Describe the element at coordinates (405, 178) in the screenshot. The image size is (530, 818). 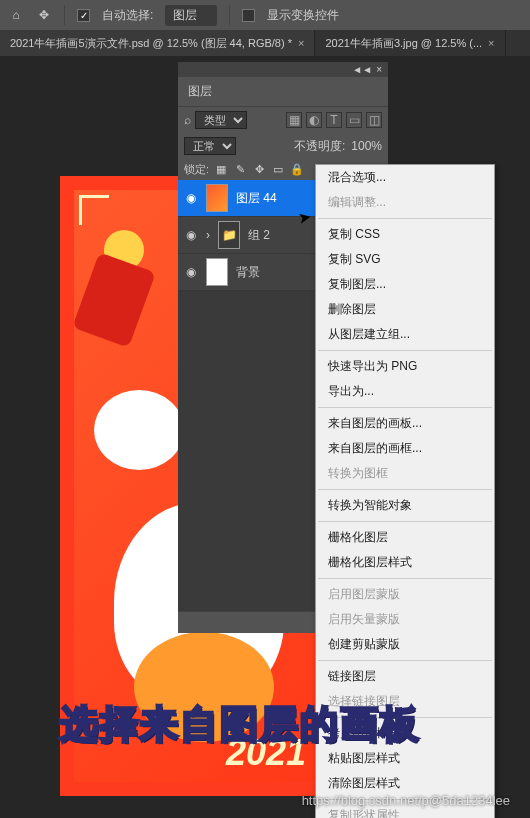
I see `context-menu-item: 混合选项...` at that location.